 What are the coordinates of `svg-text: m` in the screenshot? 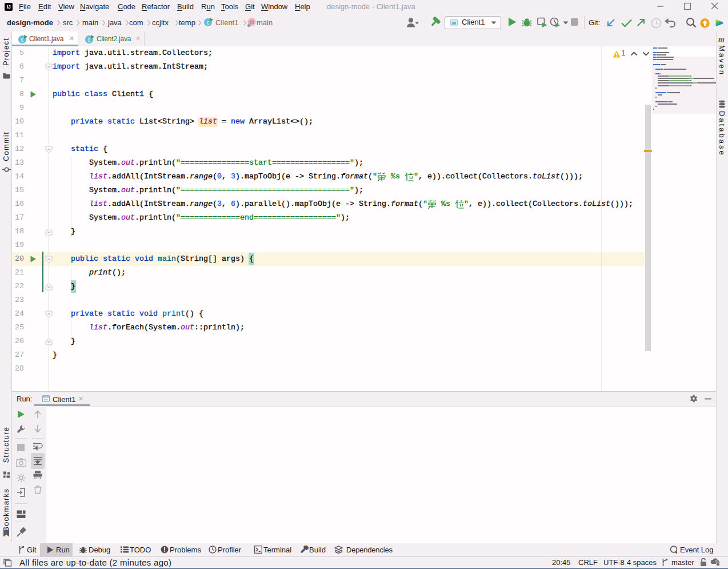 It's located at (252, 22).